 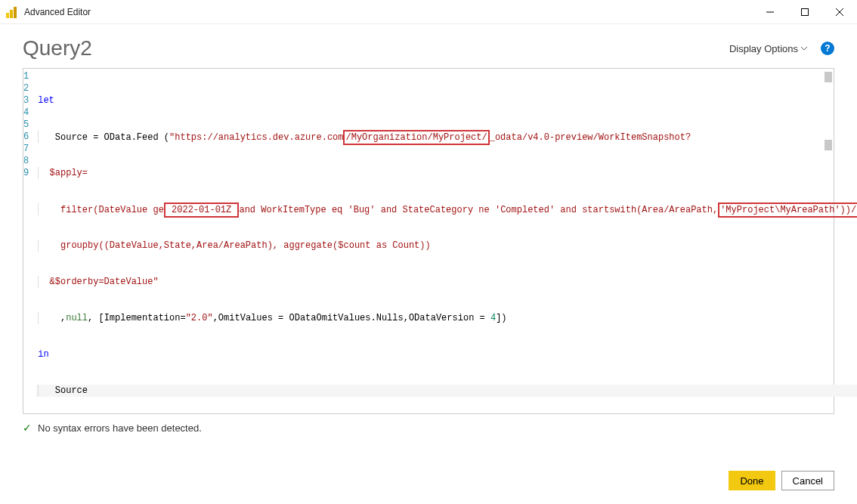 What do you see at coordinates (29, 241) in the screenshot?
I see `line-gutter: 1 2 3 4 5 6 7 8 9` at bounding box center [29, 241].